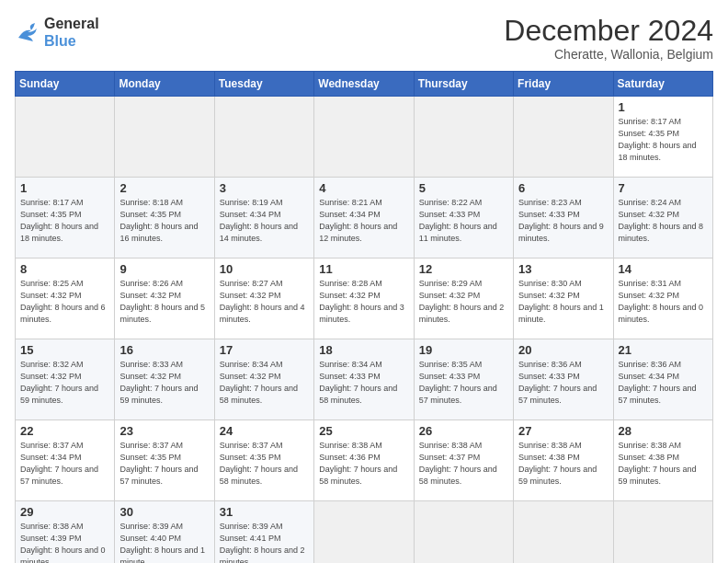  Describe the element at coordinates (663, 380) in the screenshot. I see `table-row: 21 Sunrise: 8:36 AM Sunset: 4:34 PM Dayl…` at that location.